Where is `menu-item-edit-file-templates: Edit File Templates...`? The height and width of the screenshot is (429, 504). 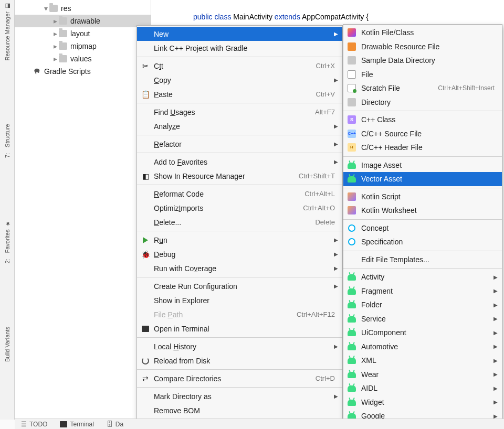 menu-item-edit-file-templates: Edit File Templates... is located at coordinates (423, 260).